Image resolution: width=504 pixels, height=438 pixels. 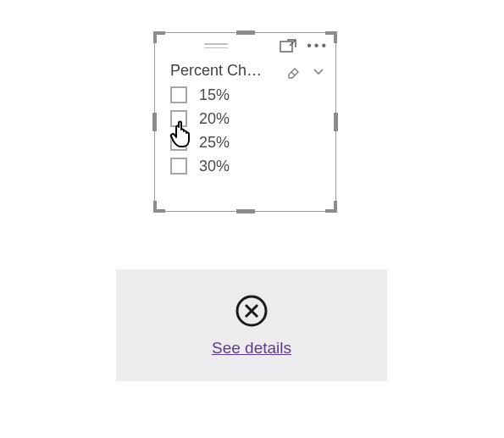 What do you see at coordinates (252, 325) in the screenshot?
I see `error-card: See details` at bounding box center [252, 325].